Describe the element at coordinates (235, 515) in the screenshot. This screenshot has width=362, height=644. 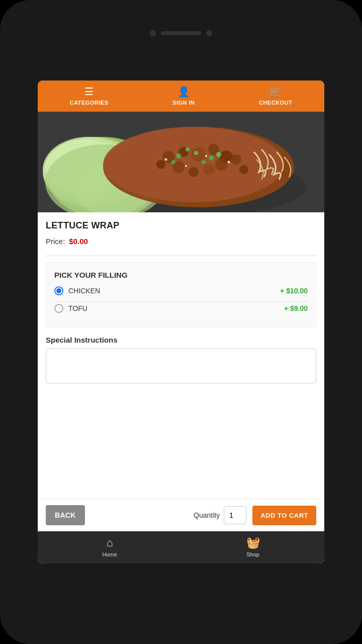
I see `quantity-input` at that location.